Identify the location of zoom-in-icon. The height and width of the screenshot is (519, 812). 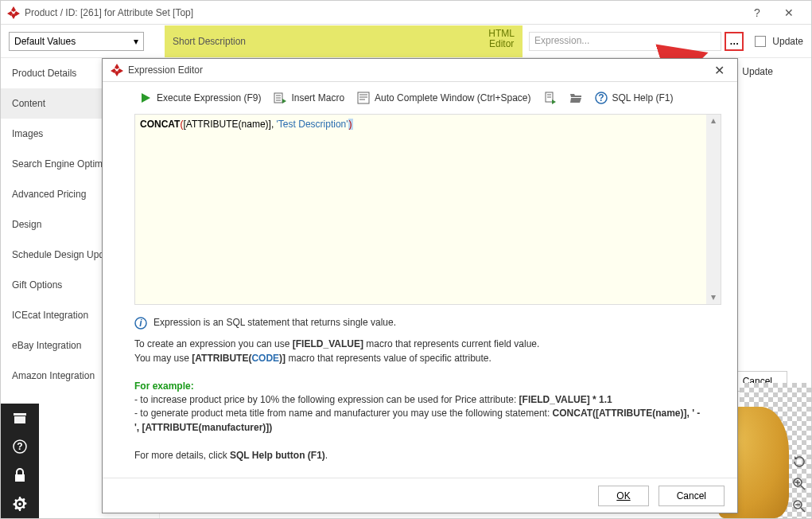
(799, 484).